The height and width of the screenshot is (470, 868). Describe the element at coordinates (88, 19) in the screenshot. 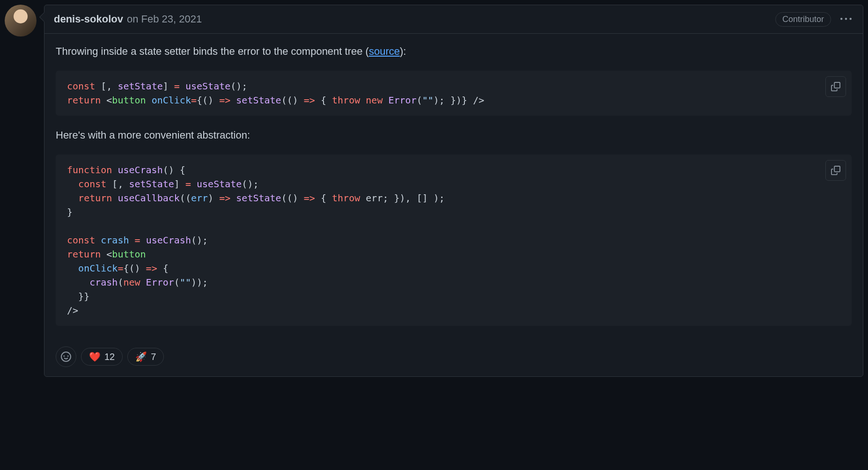

I see `author-link: denis-sokolov` at that location.